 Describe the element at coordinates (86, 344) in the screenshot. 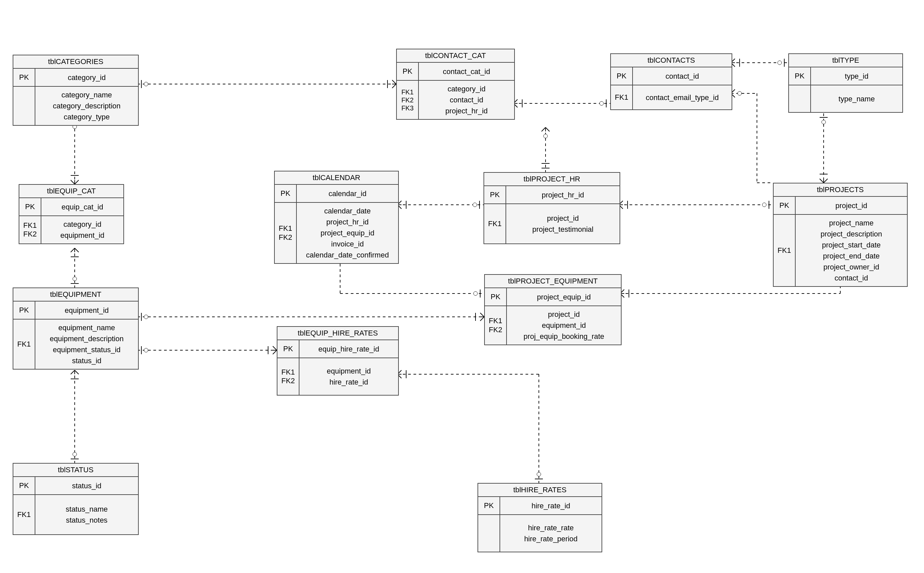

I see `fields-list: equipment_name equipment_description equ…` at that location.